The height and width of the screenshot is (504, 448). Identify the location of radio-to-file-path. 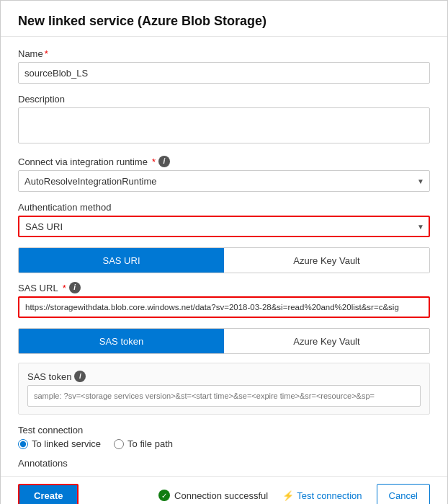
(119, 444).